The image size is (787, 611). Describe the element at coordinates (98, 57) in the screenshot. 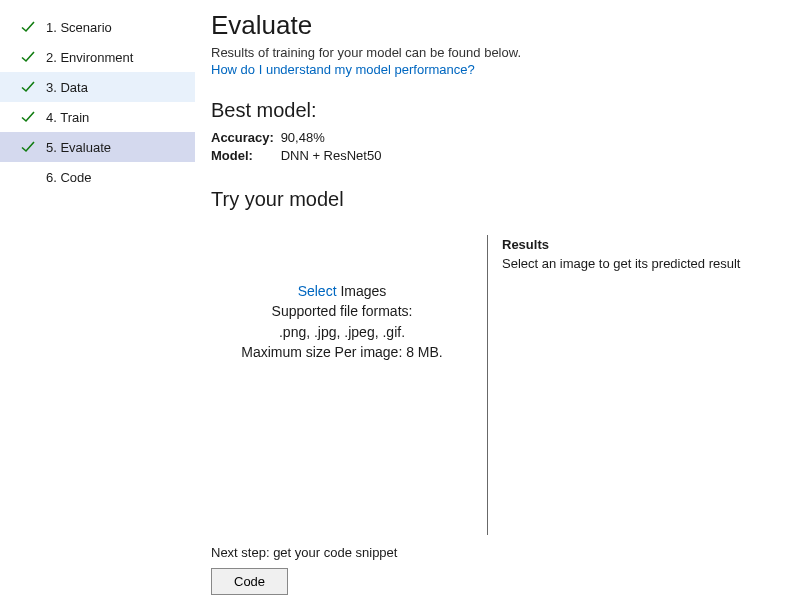

I see `sidebar-item-environment: 2. Environment` at that location.